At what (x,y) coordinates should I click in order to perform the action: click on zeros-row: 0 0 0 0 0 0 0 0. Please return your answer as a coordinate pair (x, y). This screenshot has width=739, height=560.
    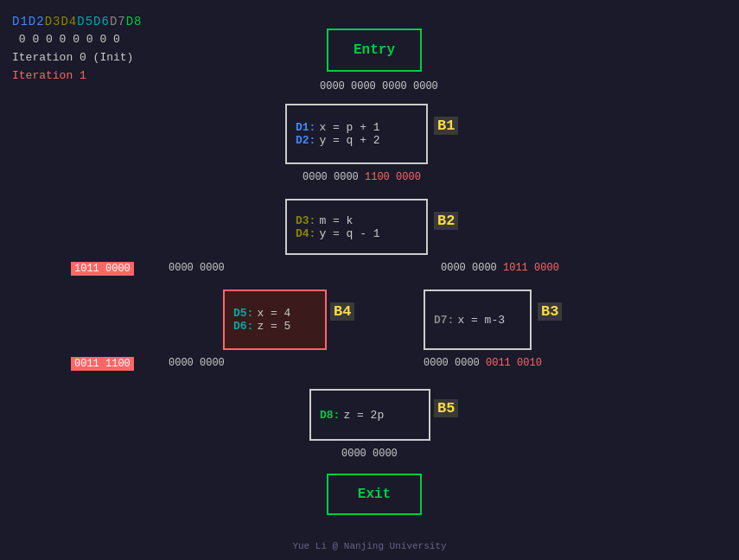
    Looking at the image, I should click on (78, 40).